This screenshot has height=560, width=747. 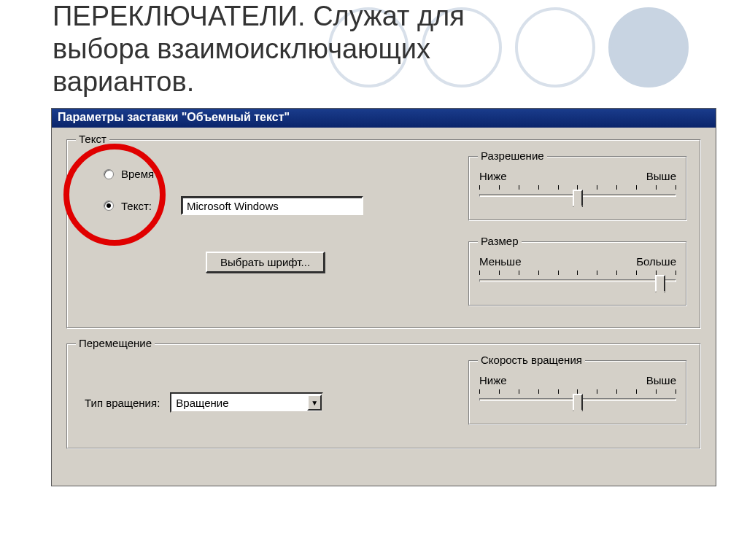 I want to click on movement-label: Перемещение, so click(x=115, y=343).